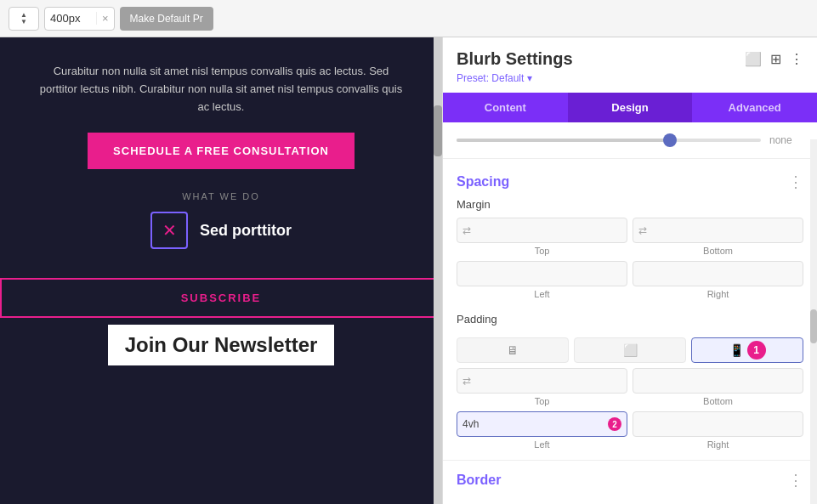  I want to click on panel-scrollbar-thumb, so click(814, 326).